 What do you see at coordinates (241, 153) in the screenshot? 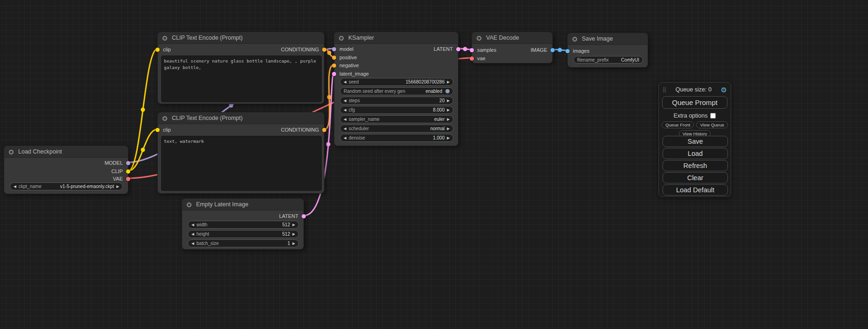
I see `node-clip-text-encode-negative: CLIP Text Encode (Prompt) clip CONDITION…` at bounding box center [241, 153].